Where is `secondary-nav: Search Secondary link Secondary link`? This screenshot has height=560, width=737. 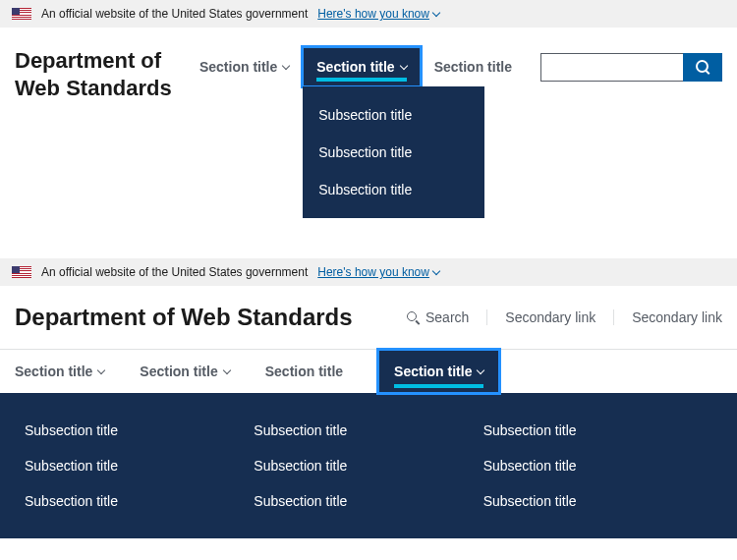
secondary-nav: Search Secondary link Secondary link is located at coordinates (556, 317).